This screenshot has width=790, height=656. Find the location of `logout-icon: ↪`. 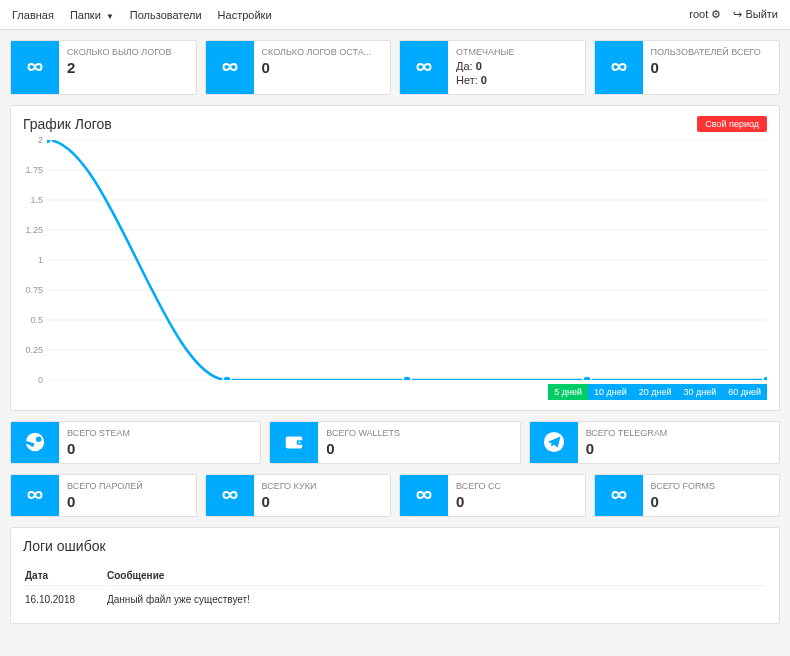

logout-icon: ↪ is located at coordinates (738, 14).